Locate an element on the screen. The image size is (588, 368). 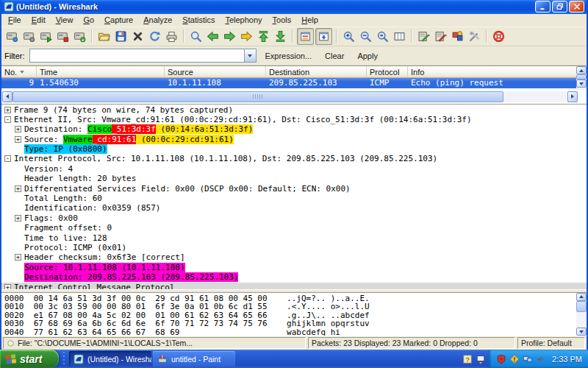
detail-line: +Internet Control Message Protocol is located at coordinates (294, 286).